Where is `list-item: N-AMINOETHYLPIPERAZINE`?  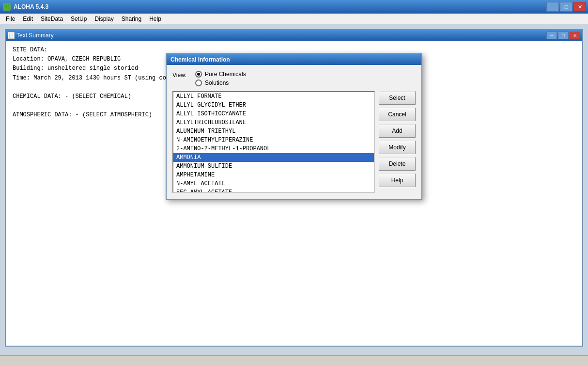 list-item: N-AMINOETHYLPIPERAZINE is located at coordinates (274, 140).